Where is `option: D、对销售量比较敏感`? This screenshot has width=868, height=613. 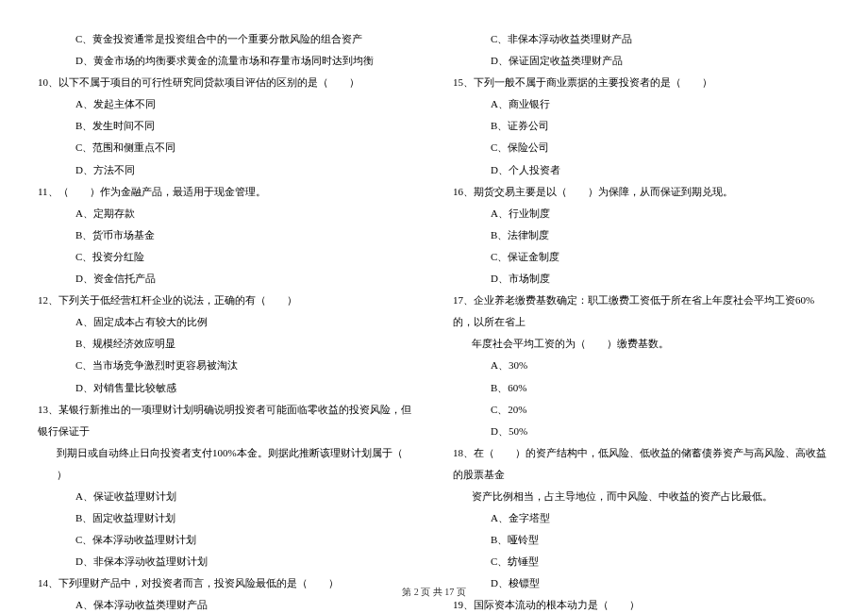
option: D、对销售量比较敏感 is located at coordinates (226, 389).